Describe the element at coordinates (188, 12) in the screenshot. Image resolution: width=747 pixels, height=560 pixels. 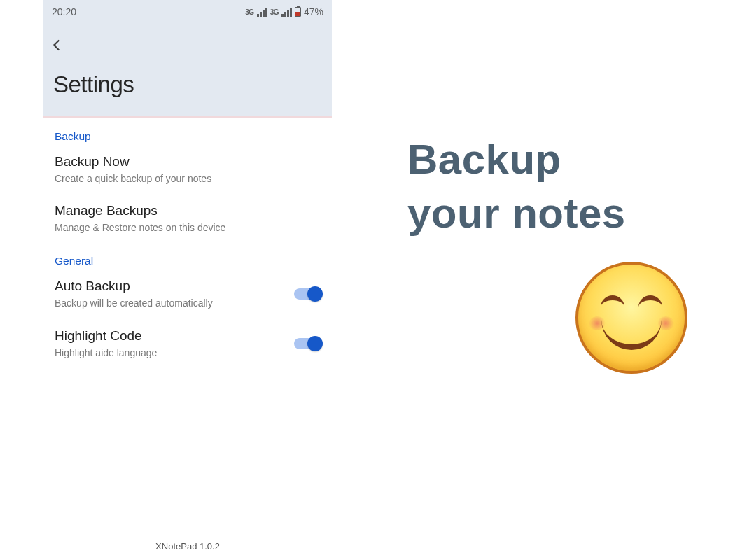
I see `status-bar: 20:20 3G 3G 47%` at that location.